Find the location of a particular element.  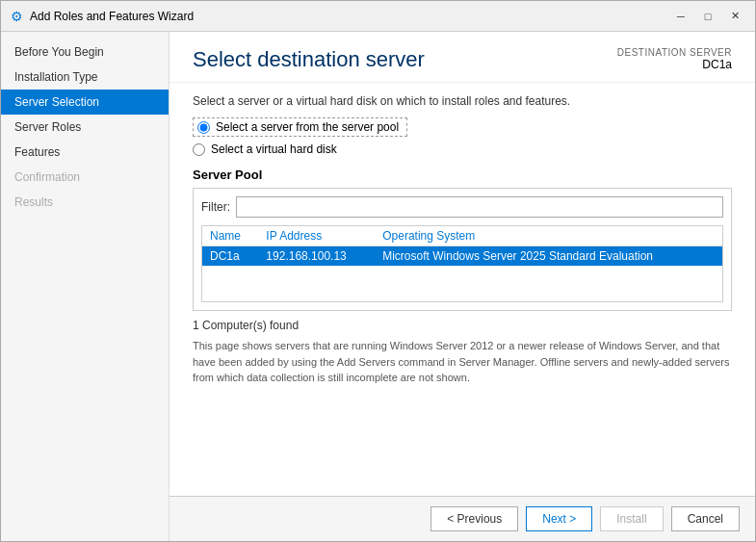

computer-count: 1 Computer(s) found is located at coordinates (462, 325).